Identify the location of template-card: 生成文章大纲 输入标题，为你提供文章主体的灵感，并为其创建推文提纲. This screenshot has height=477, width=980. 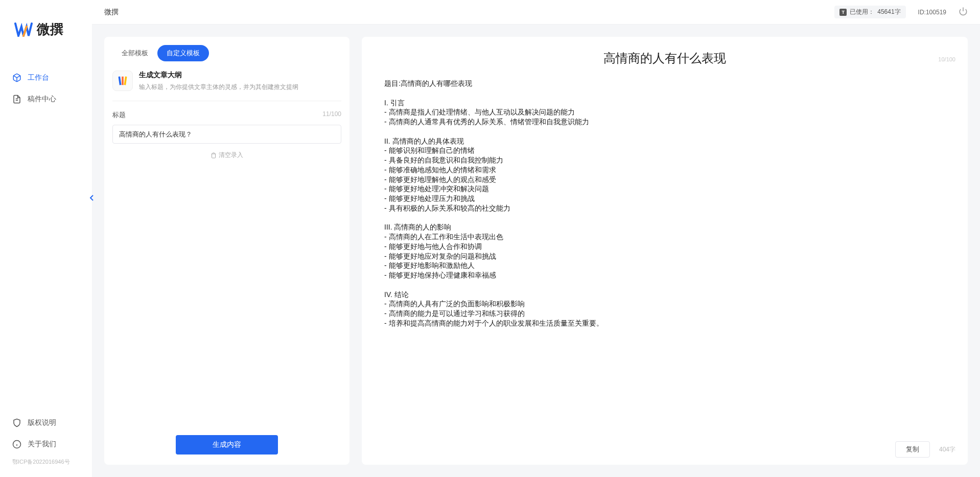
(227, 81).